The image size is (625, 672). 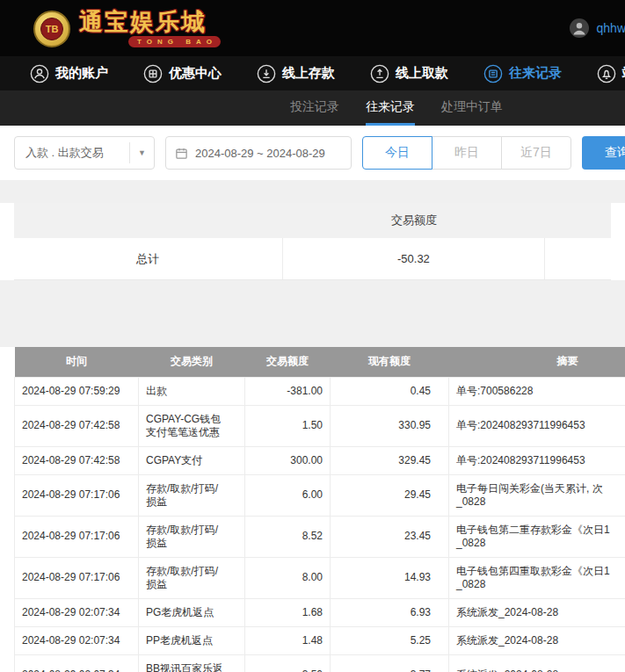 What do you see at coordinates (295, 74) in the screenshot?
I see `nav-item-deposit: 线上存款` at bounding box center [295, 74].